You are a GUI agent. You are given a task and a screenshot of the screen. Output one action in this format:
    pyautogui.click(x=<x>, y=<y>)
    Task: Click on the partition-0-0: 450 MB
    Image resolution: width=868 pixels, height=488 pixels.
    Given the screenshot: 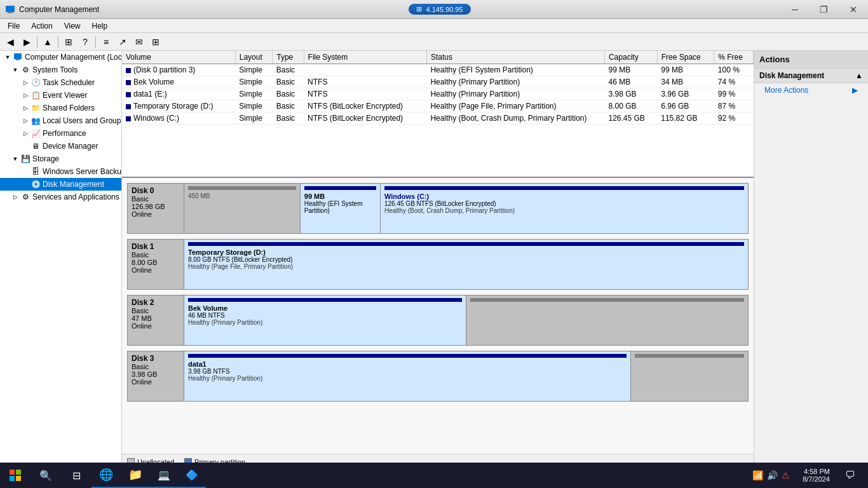 What is the action you would take?
    pyautogui.click(x=243, y=208)
    